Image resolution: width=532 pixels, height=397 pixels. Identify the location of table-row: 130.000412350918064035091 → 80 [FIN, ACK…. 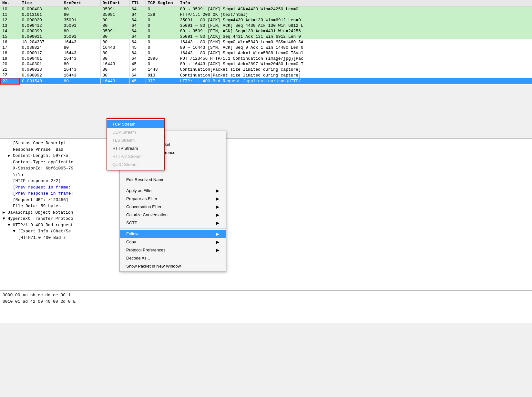
(266, 26).